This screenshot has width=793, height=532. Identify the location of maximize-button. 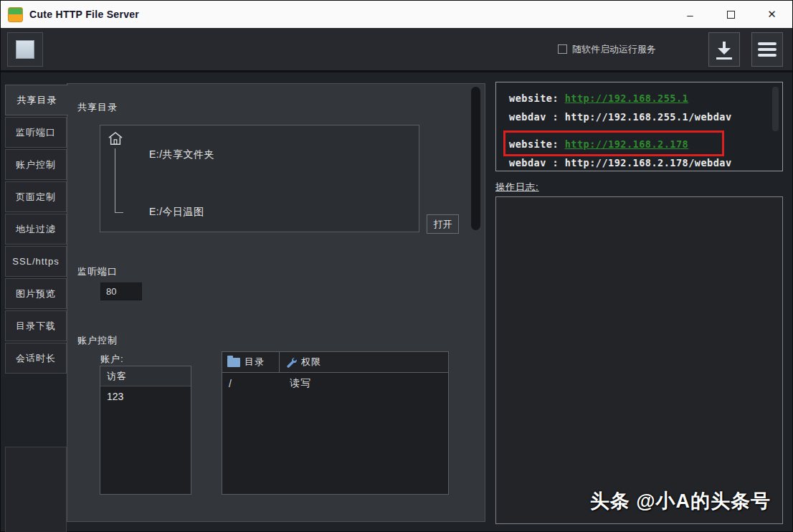
(731, 14).